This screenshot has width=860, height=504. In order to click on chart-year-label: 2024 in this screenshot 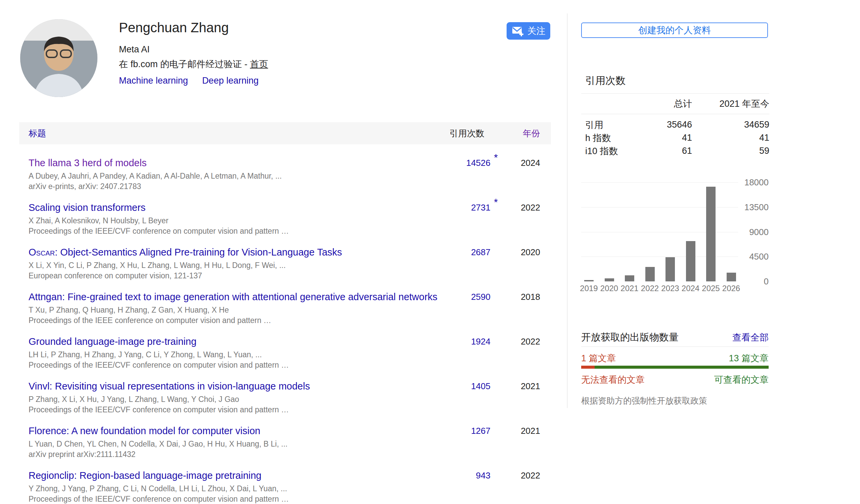, I will do `click(691, 288)`.